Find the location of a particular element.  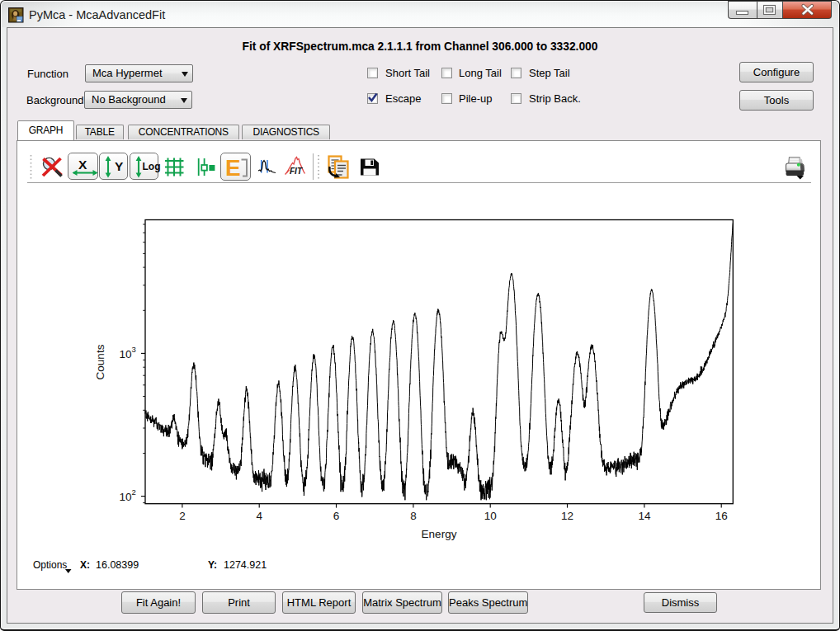

svg-text: 14 is located at coordinates (644, 516).